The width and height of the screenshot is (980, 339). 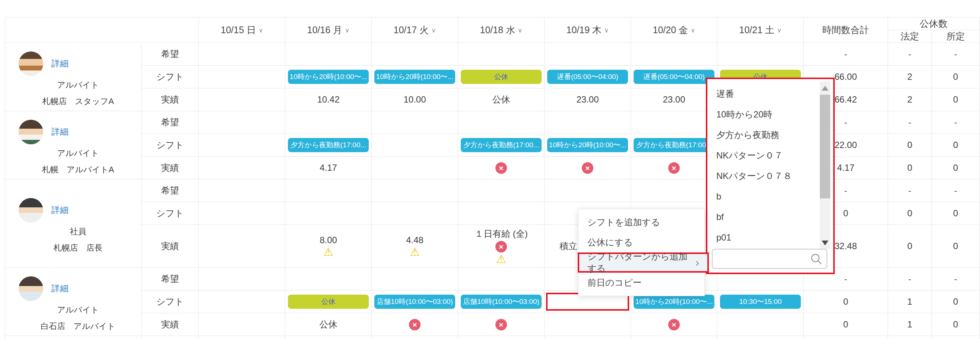 I want to click on pattern-option-7: bf, so click(x=762, y=217).